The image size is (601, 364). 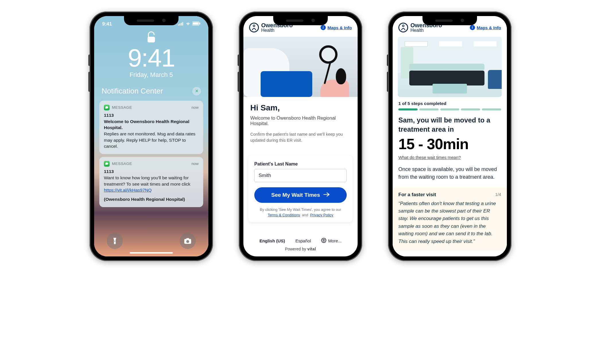 I want to click on powered-by: Powered by vital, so click(x=300, y=252).